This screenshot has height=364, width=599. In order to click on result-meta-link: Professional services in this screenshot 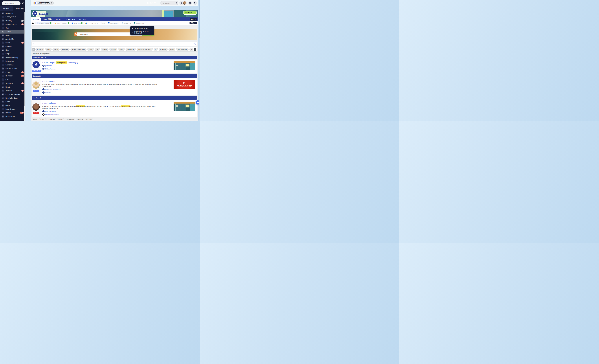, I will do `click(52, 115)`.